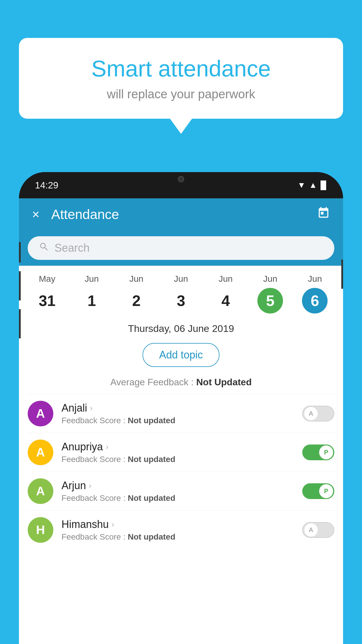 This screenshot has height=644, width=362. Describe the element at coordinates (181, 69) in the screenshot. I see `speech-bubble-title: Smart attendance` at that location.